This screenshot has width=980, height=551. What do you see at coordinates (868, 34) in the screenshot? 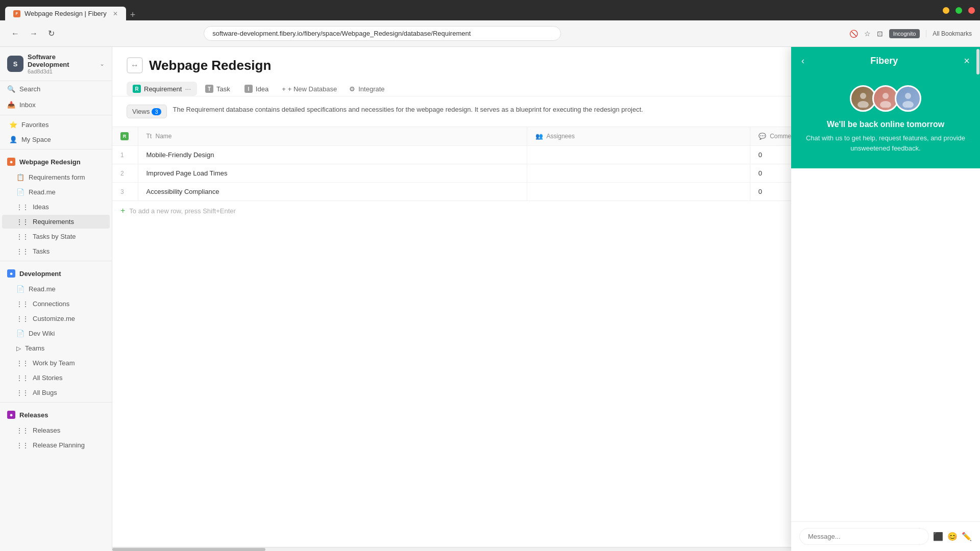
I see `bookmark-icon: ☆` at bounding box center [868, 34].